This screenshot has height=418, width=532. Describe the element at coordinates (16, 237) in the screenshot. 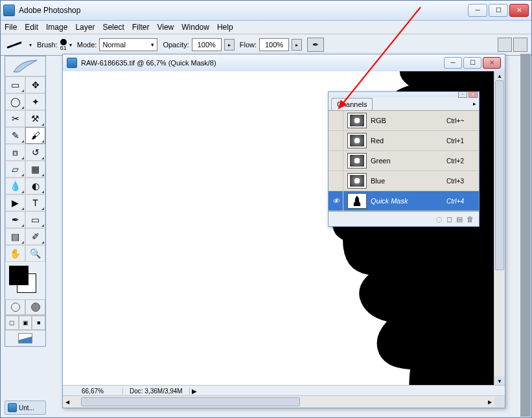

I see `notes-tool: ▤` at that location.